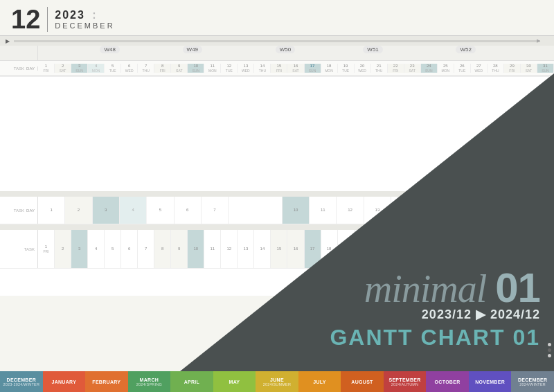 The image size is (554, 392). What do you see at coordinates (63, 249) in the screenshot?
I see `low-day-2: 2` at bounding box center [63, 249].